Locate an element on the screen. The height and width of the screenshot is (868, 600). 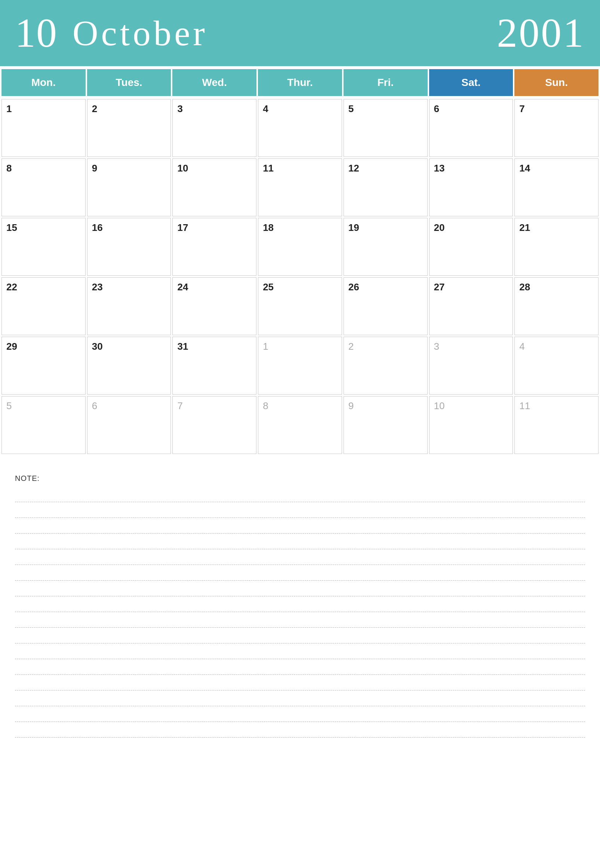
calendar-cell: 31 is located at coordinates (214, 366).